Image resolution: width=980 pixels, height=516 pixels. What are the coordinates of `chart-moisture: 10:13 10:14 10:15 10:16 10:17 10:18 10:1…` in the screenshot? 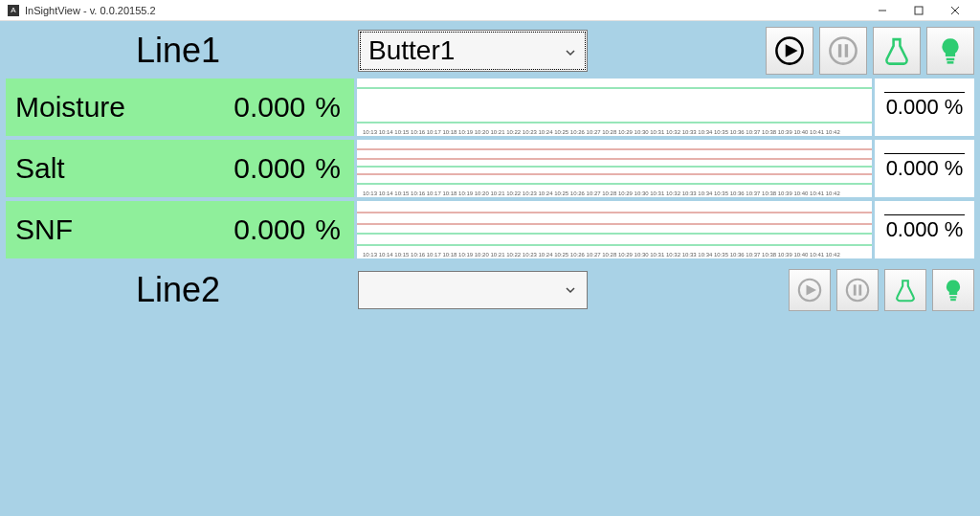 It's located at (614, 107).